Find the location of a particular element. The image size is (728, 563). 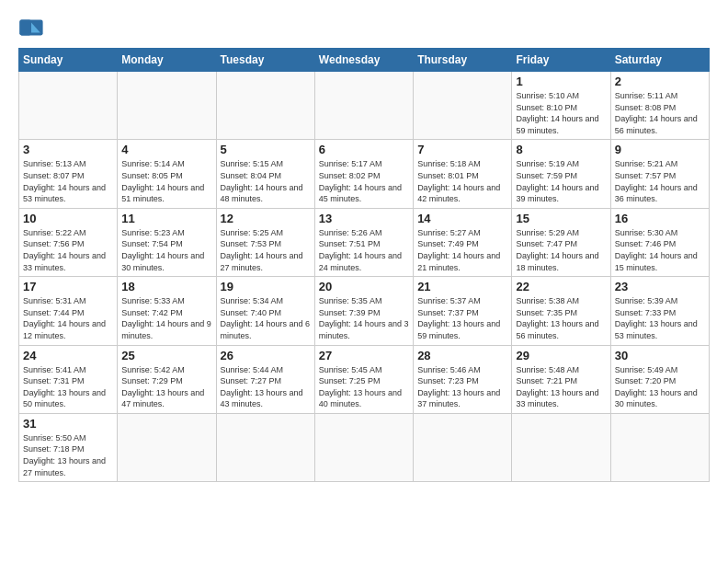

day-info: Sunrise: 5:27 AM Sunset: 7:49 PM Dayligh… is located at coordinates (462, 250).